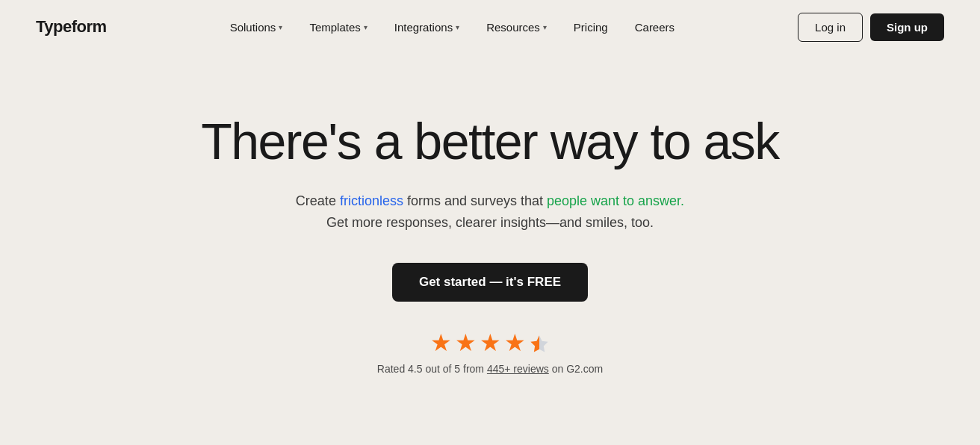  I want to click on nav-label-integrations: Integrations, so click(424, 27).